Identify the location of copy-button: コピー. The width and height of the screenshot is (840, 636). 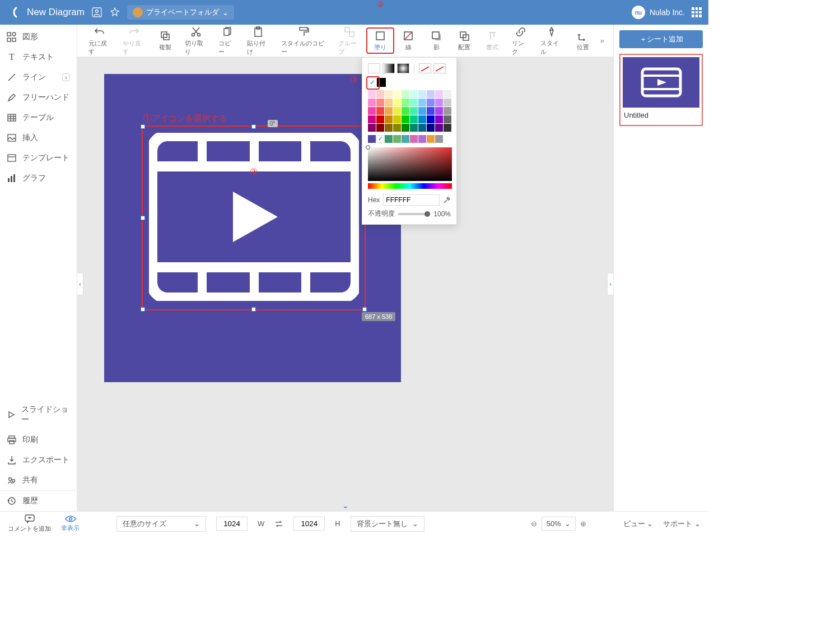
(227, 41).